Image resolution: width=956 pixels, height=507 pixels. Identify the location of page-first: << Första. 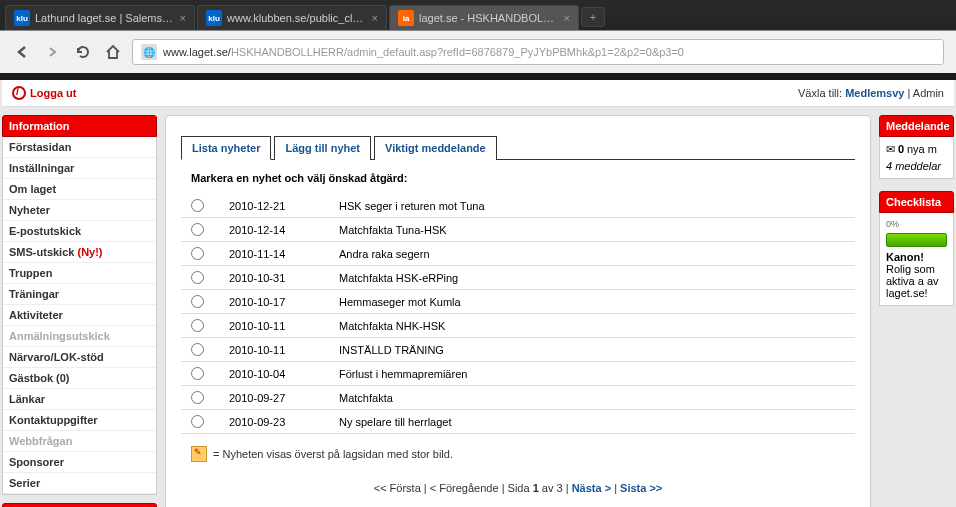
(398, 488).